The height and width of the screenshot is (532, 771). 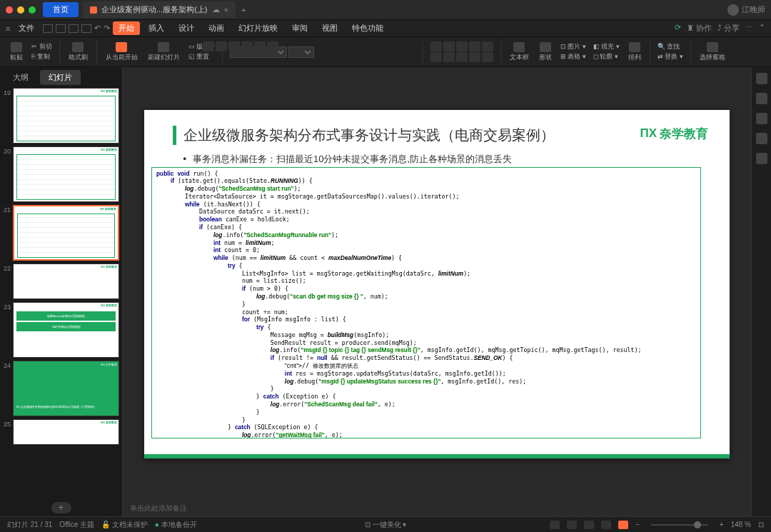 What do you see at coordinates (159, 10) in the screenshot?
I see `document-tab: 企业级案例驱动...服务架构(上) ☁ ×` at bounding box center [159, 10].